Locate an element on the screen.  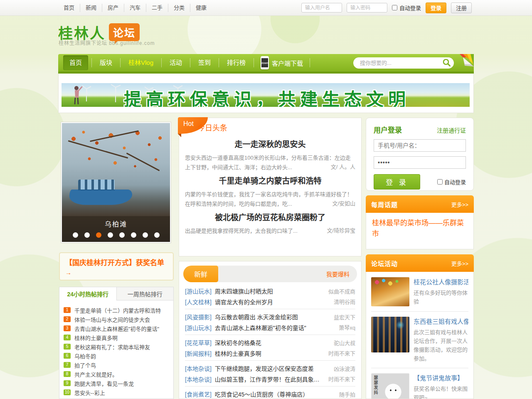
weekly-topic-more-link: 更多>> is located at coordinates (460, 204).